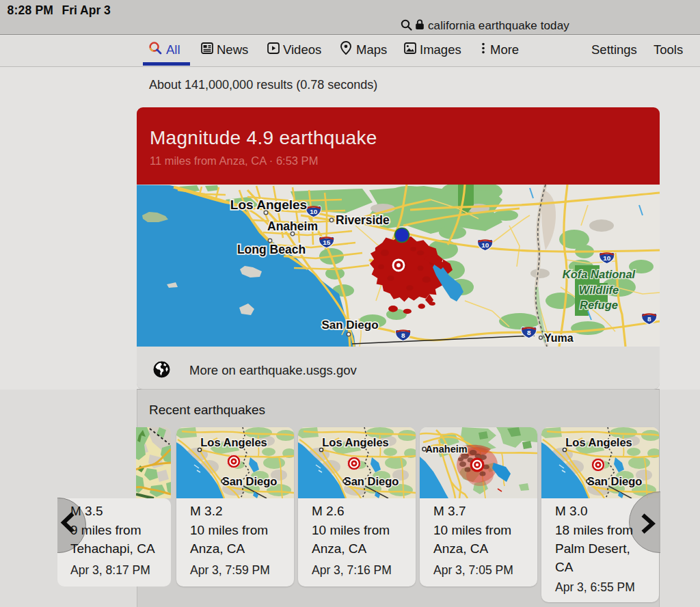 This screenshot has width=700, height=607. What do you see at coordinates (271, 249) in the screenshot?
I see `svg-text: Long Beach` at bounding box center [271, 249].